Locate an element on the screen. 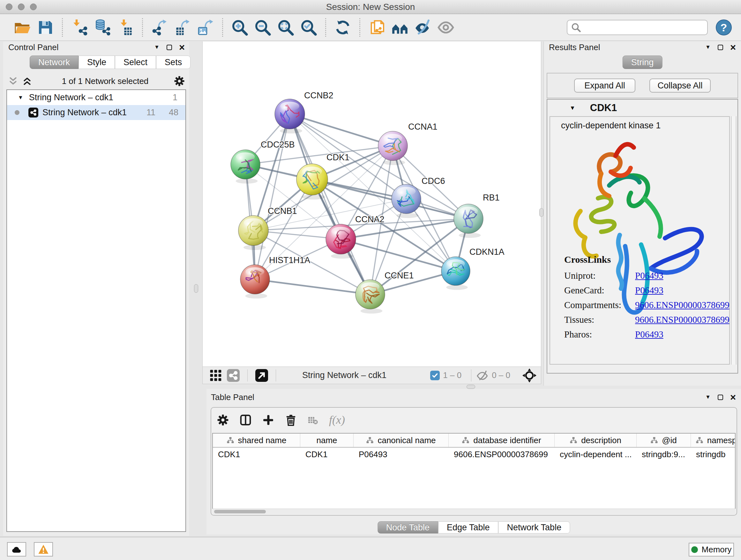 This screenshot has height=560, width=741. tab-node-table: Node Table is located at coordinates (408, 527).